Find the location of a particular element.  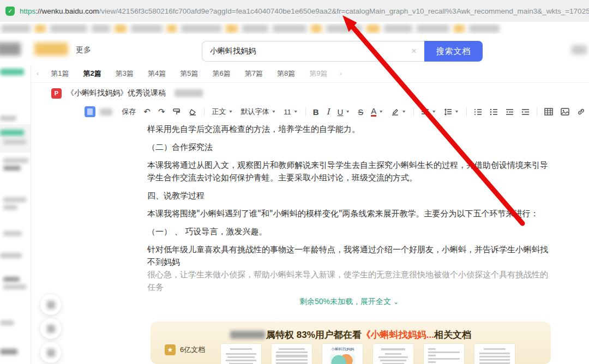

highlight-color-dropdown: ▼ is located at coordinates (399, 112).